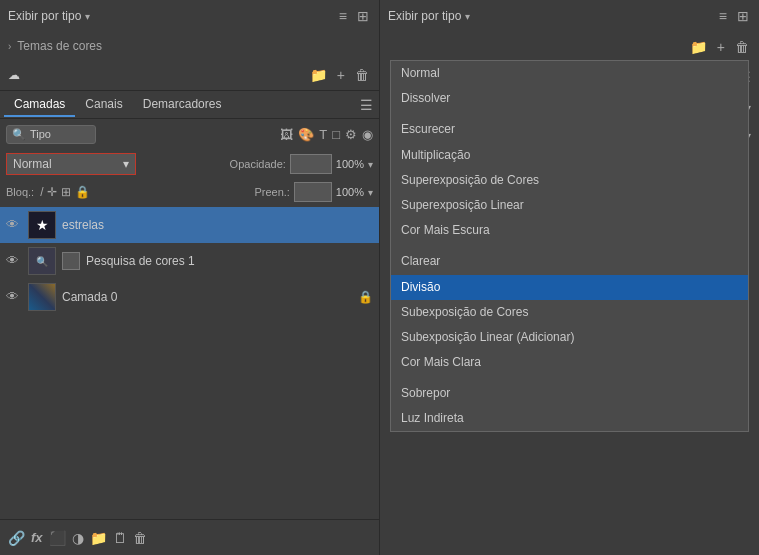 The width and height of the screenshot is (759, 555). I want to click on new-layer-icon: 🗒, so click(120, 538).